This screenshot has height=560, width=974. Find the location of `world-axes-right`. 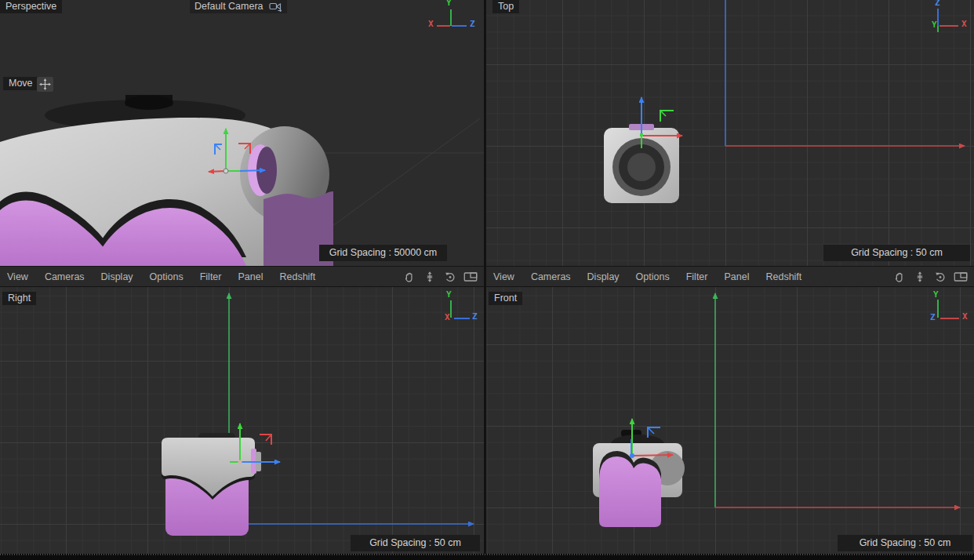

world-axes-right is located at coordinates (351, 409).